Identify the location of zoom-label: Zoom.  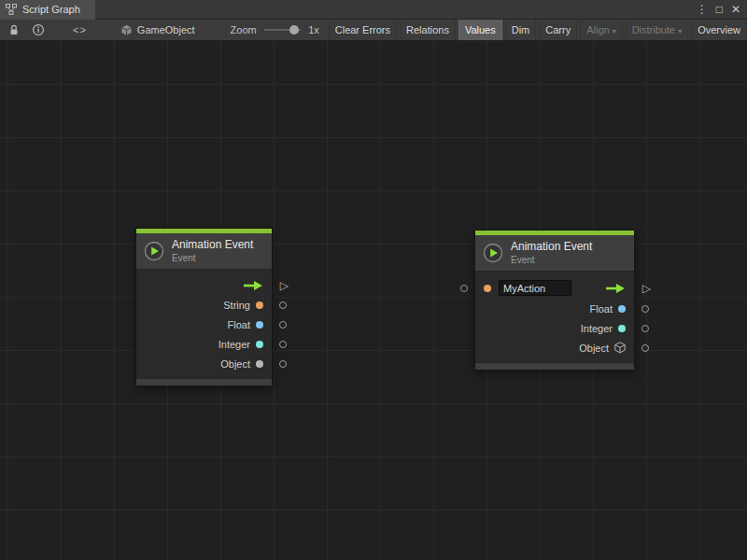
(244, 30).